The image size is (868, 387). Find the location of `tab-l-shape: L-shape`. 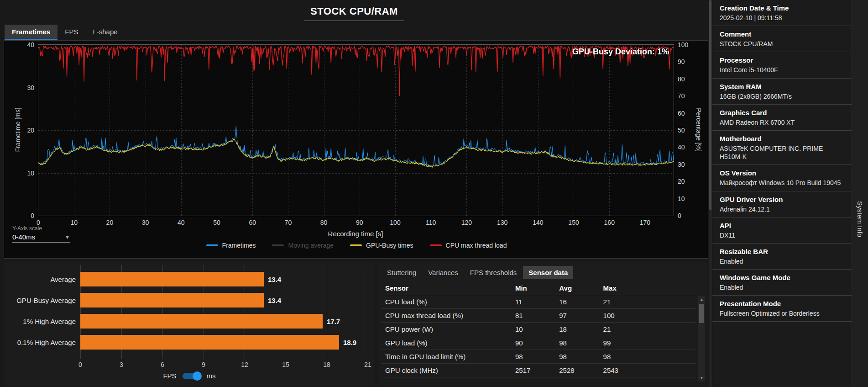

tab-l-shape: L-shape is located at coordinates (105, 32).